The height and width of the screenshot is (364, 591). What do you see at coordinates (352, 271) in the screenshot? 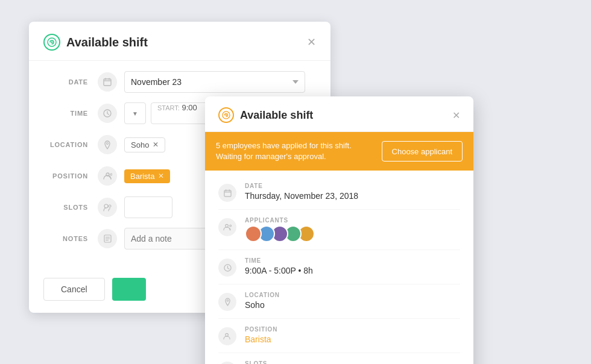
I see `detail-time-value: 9:00A - 5:00P • 8h` at bounding box center [352, 271].